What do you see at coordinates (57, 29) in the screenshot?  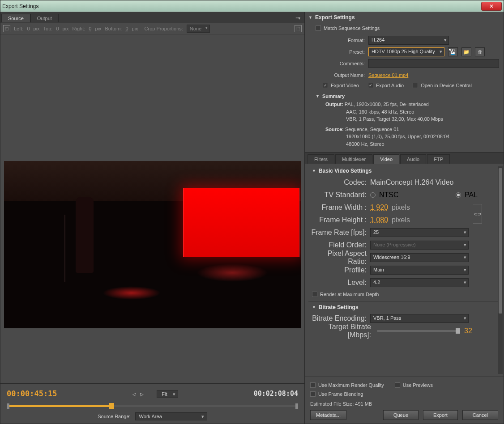 I see `crop-top-value: 0` at bounding box center [57, 29].